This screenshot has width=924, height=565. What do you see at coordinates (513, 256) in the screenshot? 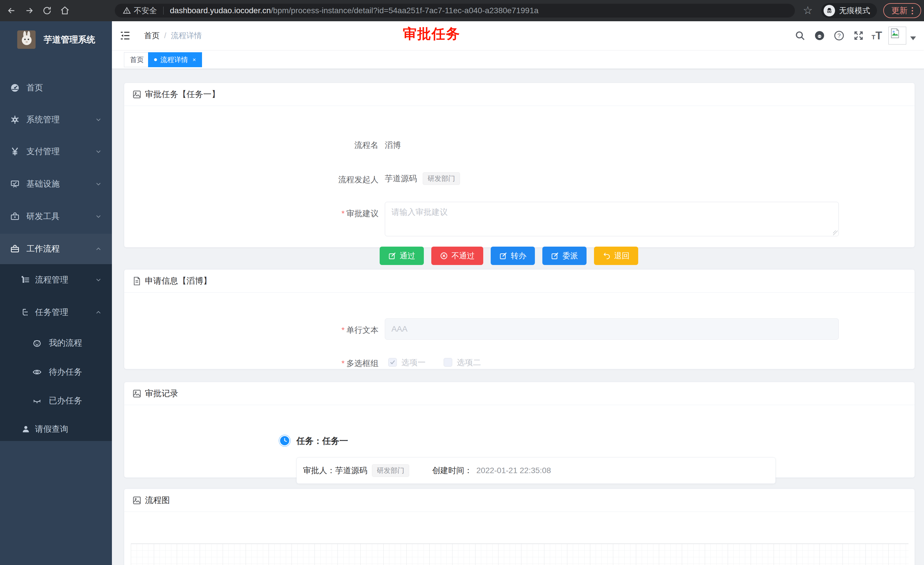
I see `transfer-button: 转办` at bounding box center [513, 256].